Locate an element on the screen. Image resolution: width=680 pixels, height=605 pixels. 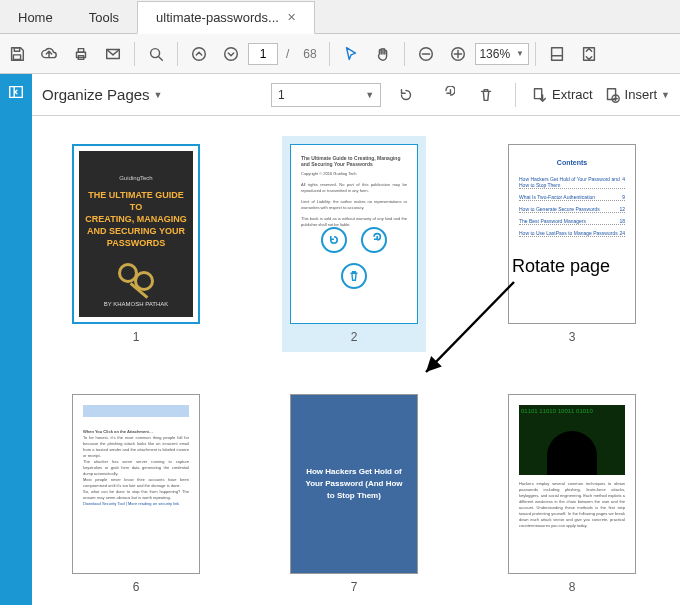
page-up-icon is located at coordinates (199, 54).